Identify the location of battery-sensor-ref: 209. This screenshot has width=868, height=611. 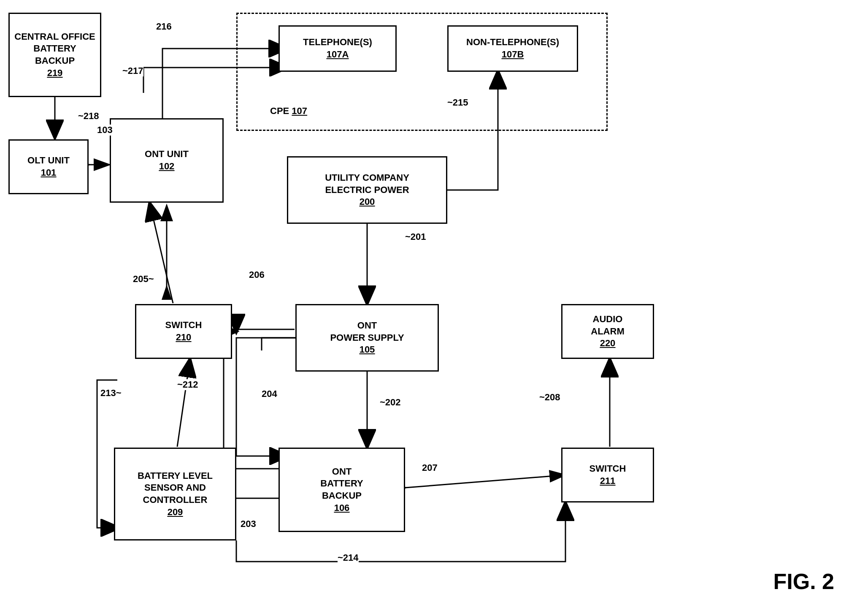
(176, 513).